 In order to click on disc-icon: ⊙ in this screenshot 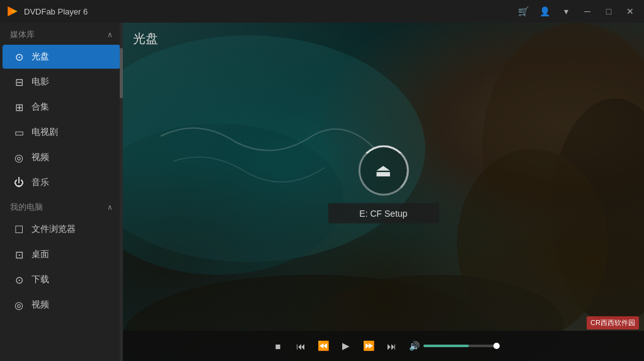, I will do `click(19, 57)`.